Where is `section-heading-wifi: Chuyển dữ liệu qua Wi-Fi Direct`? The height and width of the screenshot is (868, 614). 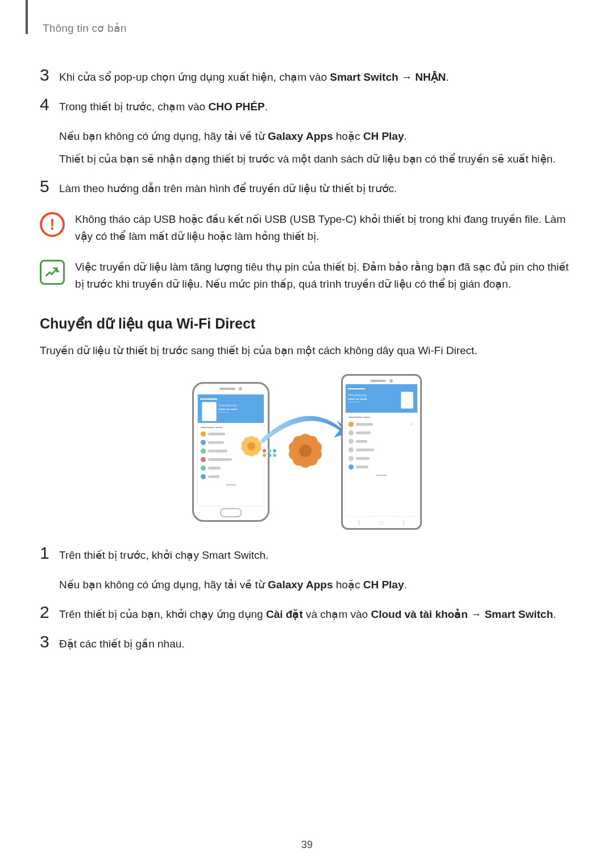 section-heading-wifi: Chuyển dữ liệu qua Wi-Fi Direct is located at coordinates (307, 324).